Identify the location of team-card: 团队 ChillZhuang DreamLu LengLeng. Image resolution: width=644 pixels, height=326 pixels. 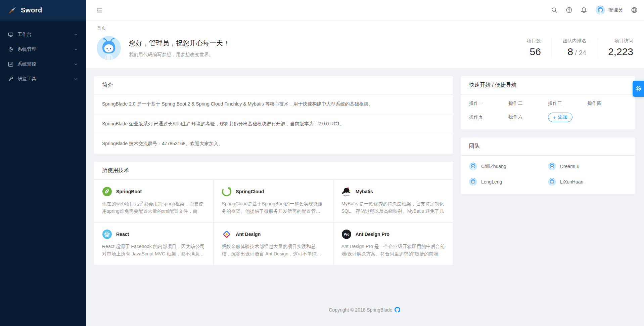
(548, 166).